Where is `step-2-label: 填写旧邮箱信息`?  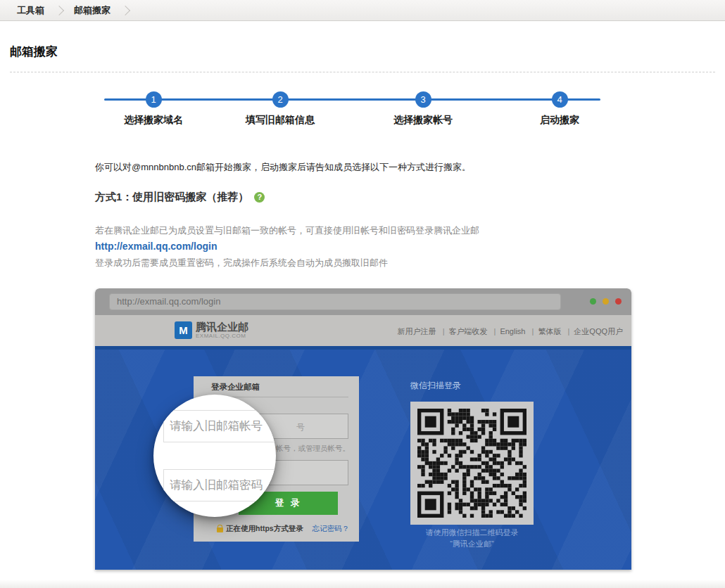
step-2-label: 填写旧邮箱信息 is located at coordinates (280, 120).